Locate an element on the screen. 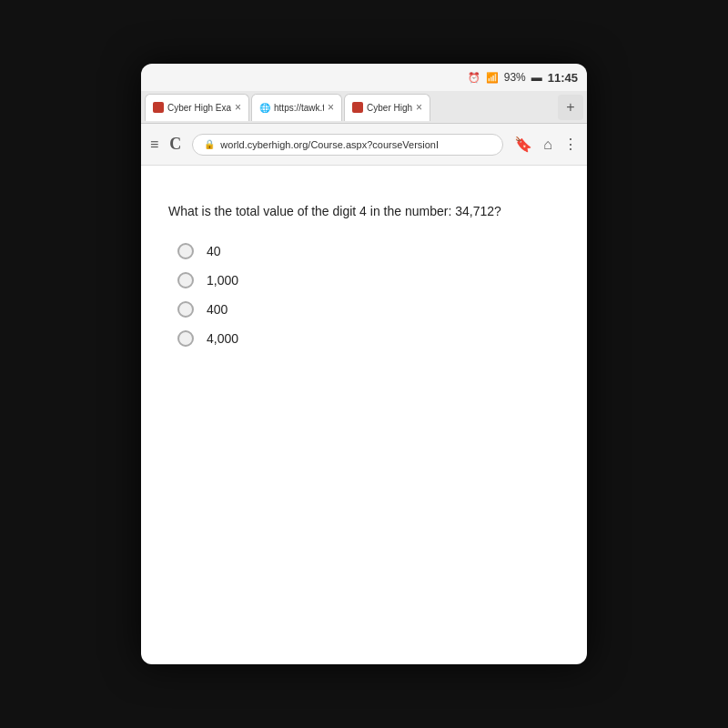  status-bar: ⏰ 📶 93% ▬ 11:45 is located at coordinates (364, 77).